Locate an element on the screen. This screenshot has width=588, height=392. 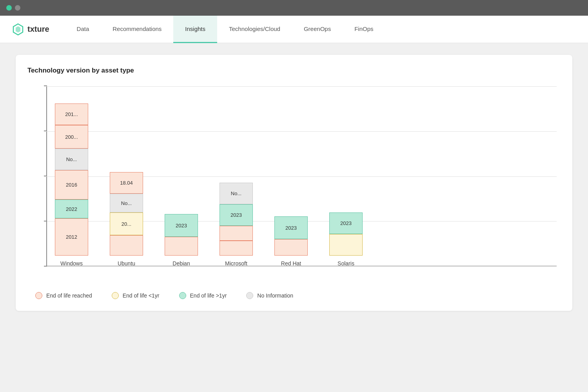
bar-group: 201220222016No...200...201...Windows is located at coordinates (71, 185).